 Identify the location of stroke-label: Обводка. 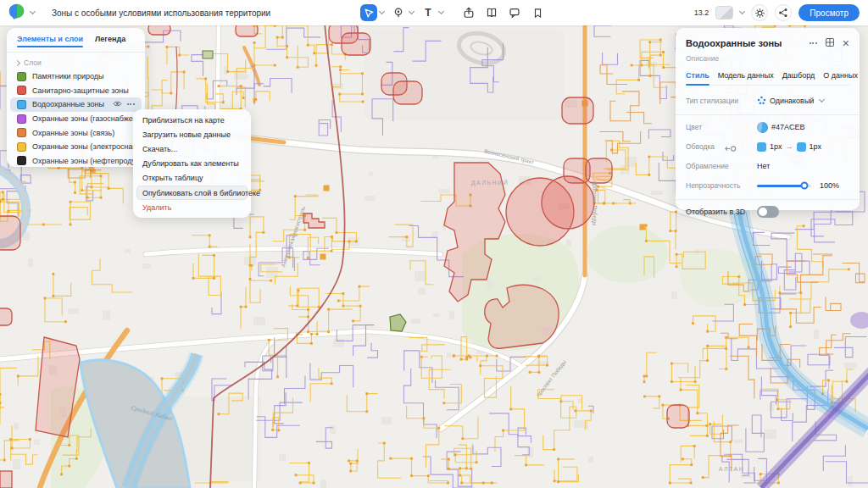
(721, 147).